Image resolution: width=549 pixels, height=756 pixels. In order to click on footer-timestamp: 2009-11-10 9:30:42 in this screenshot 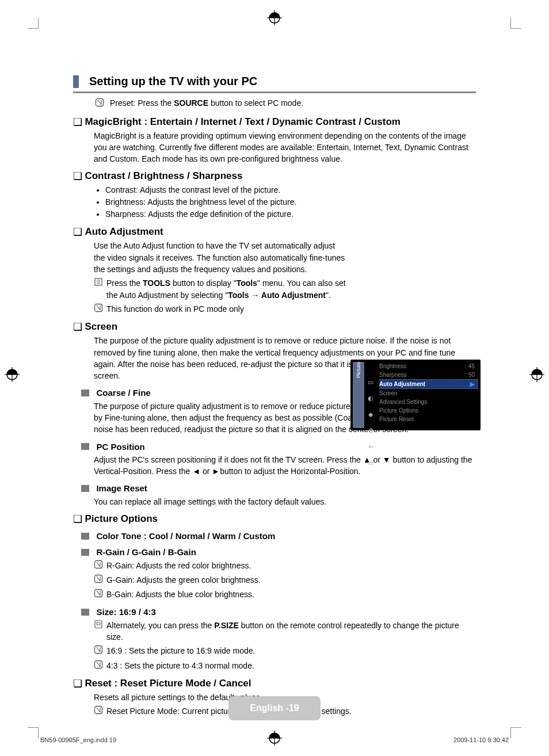, I will do `click(481, 740)`.